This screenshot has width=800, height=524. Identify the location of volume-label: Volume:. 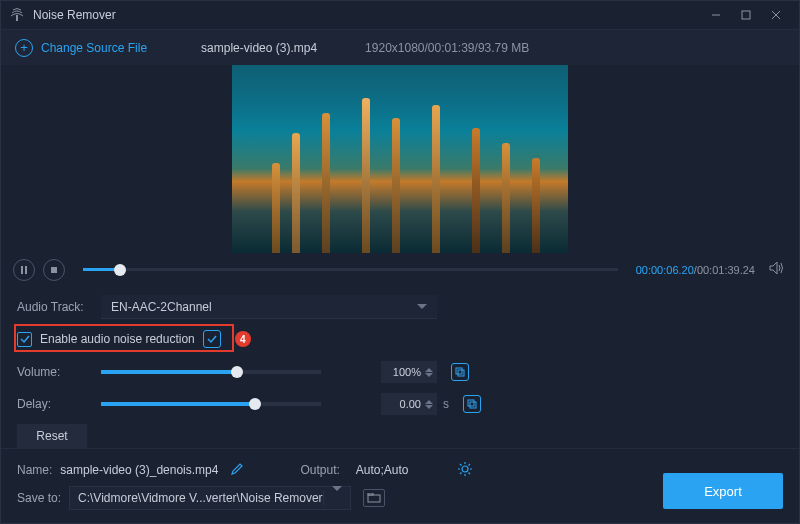
(59, 372).